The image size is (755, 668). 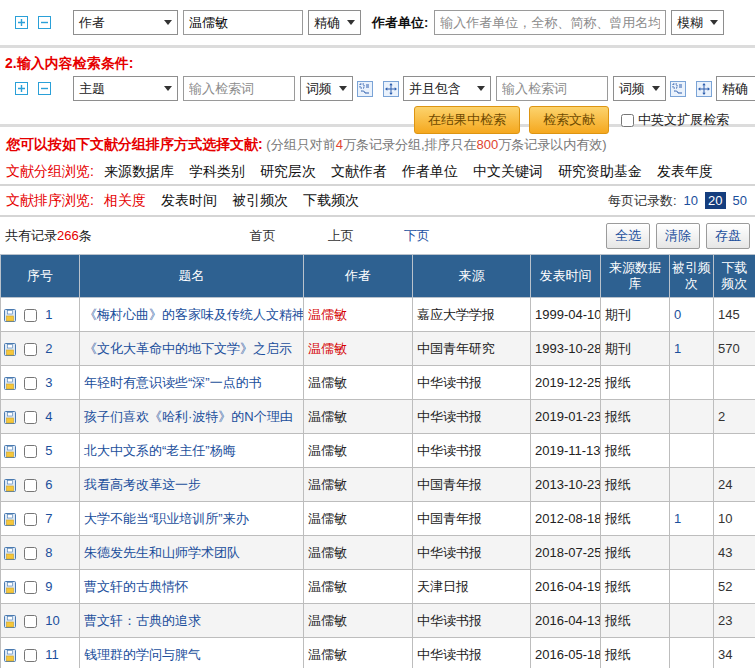 What do you see at coordinates (628, 236) in the screenshot?
I see `select-all-button: 全选` at bounding box center [628, 236].